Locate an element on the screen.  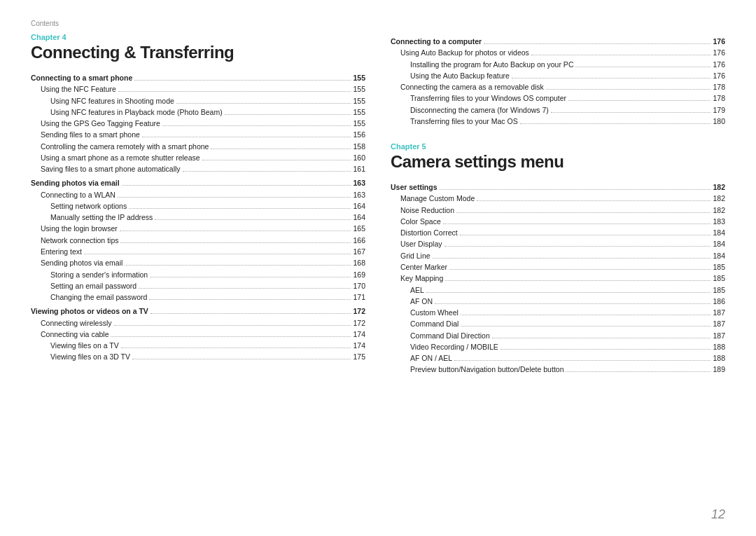
toc-entry: Command Dial187 is located at coordinates (558, 324).